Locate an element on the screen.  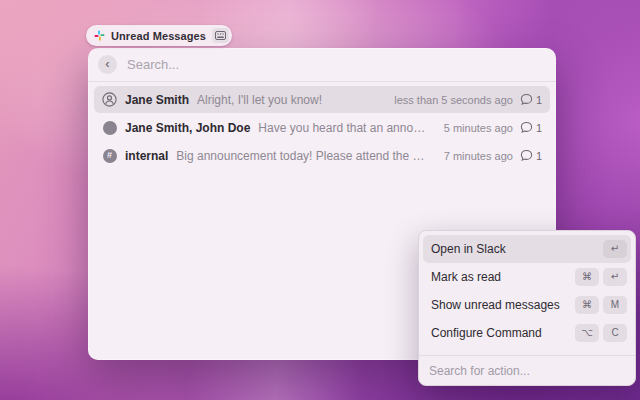
action-label: Mark as read is located at coordinates (466, 277).